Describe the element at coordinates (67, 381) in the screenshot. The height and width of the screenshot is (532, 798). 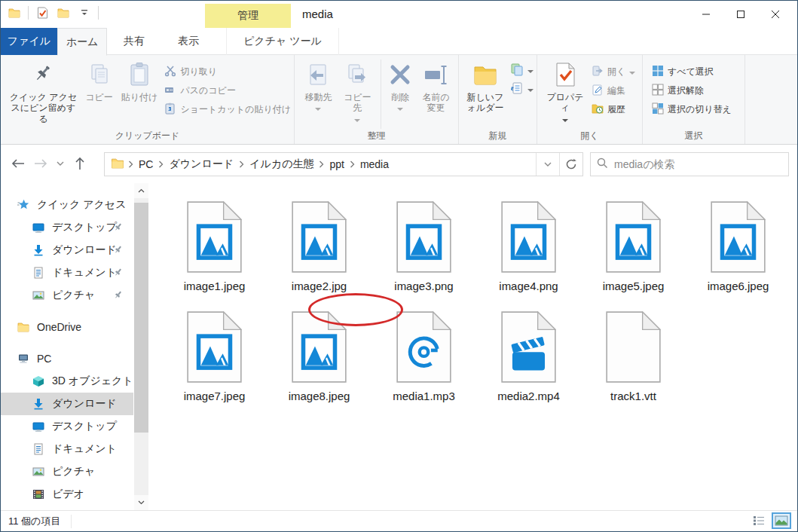
I see `sidebar-item-3d-objects: 3D オブジェクト` at that location.